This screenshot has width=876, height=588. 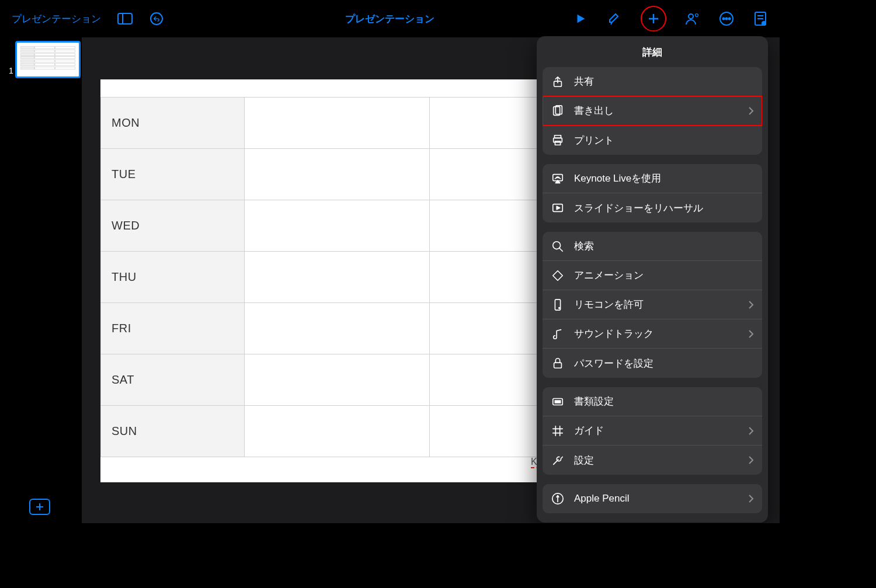 I want to click on pencil-icon, so click(x=558, y=499).